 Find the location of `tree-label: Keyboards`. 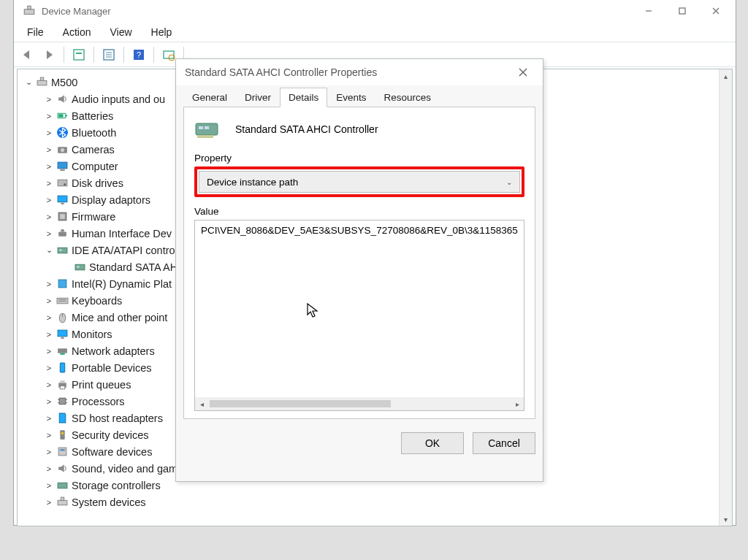

tree-label: Keyboards is located at coordinates (96, 301).